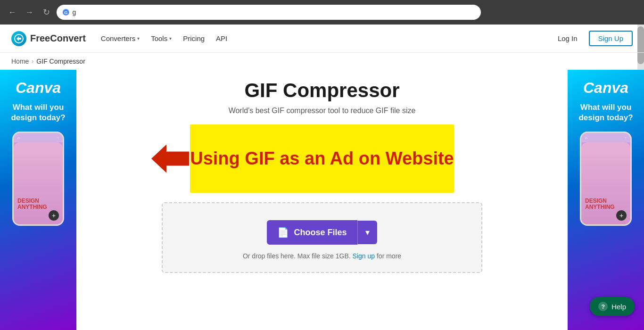 The width and height of the screenshot is (644, 330). I want to click on drop-hint-main: Or drop files here. Max file size 1GB., so click(297, 256).